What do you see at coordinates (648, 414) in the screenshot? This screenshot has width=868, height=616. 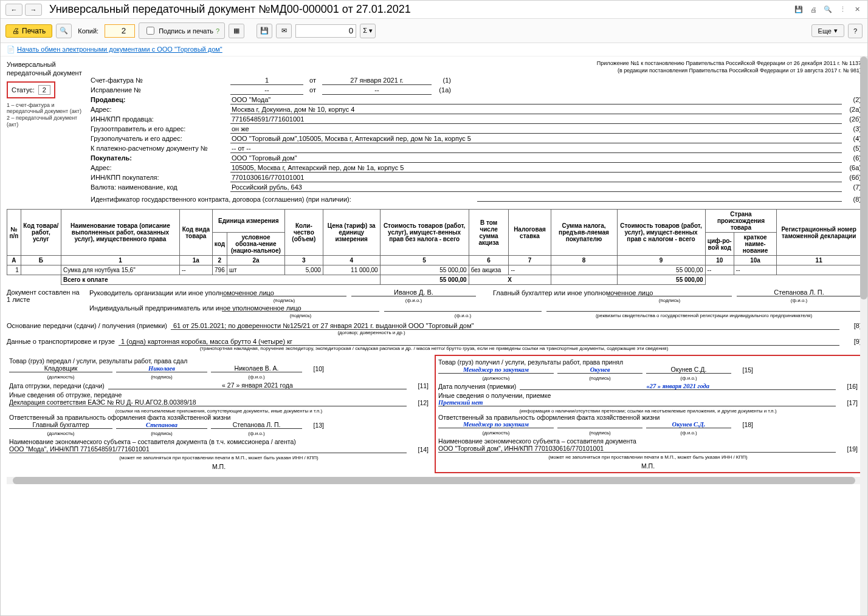 I see `receiver-block: Товар (груз) получил / услуги, результат…` at bounding box center [648, 414].